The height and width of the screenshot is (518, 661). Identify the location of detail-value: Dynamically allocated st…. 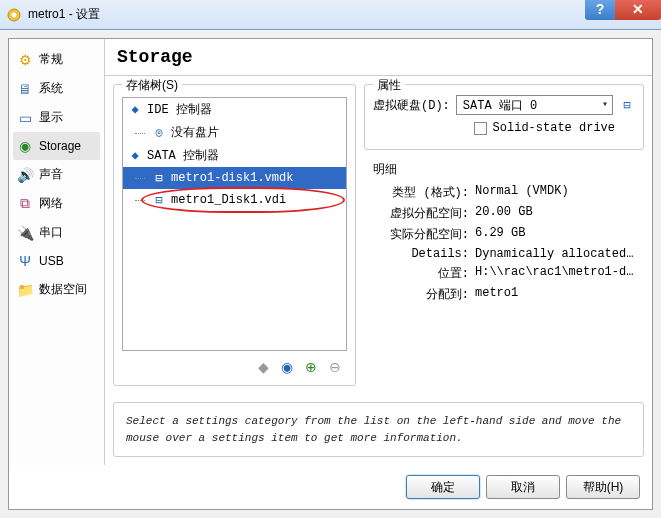
(555, 254).